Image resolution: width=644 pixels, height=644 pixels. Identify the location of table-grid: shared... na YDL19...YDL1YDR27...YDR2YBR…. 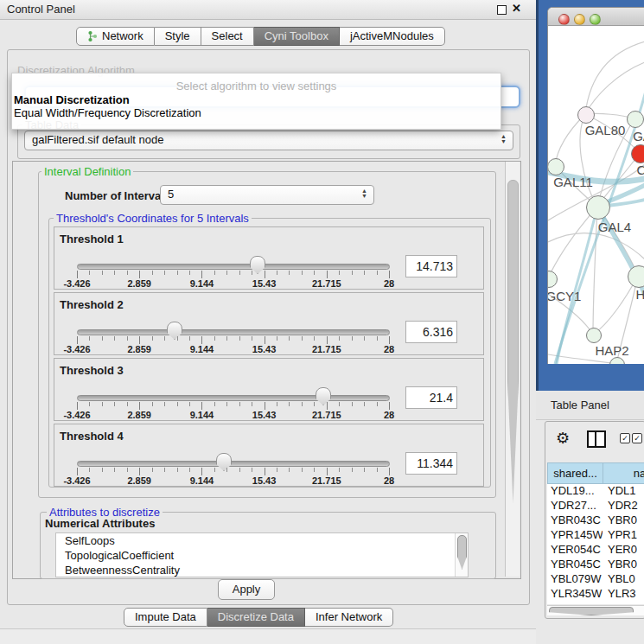
(596, 533).